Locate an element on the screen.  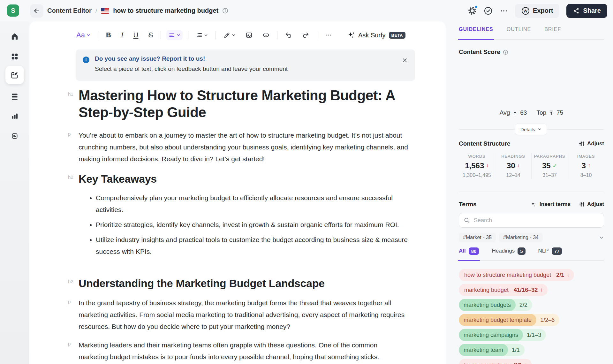
term-pill: how to structure marketing budget2/1↓ is located at coordinates (517, 275).